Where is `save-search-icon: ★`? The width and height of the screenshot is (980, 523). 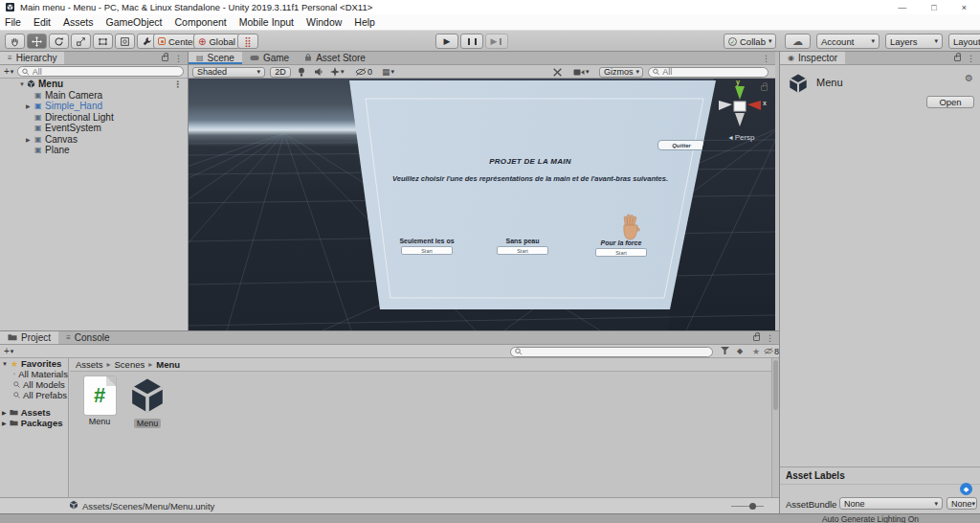
save-search-icon: ★ is located at coordinates (756, 352).